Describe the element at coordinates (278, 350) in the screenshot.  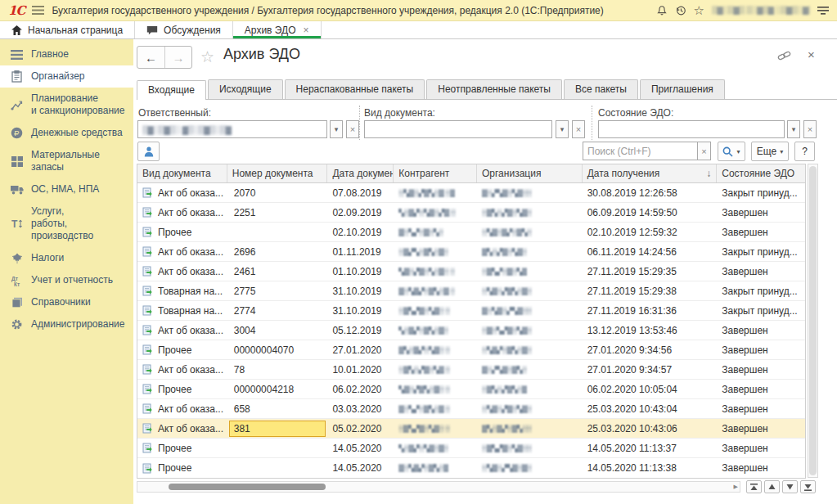
I see `cell-doc-number: 00000004070` at that location.